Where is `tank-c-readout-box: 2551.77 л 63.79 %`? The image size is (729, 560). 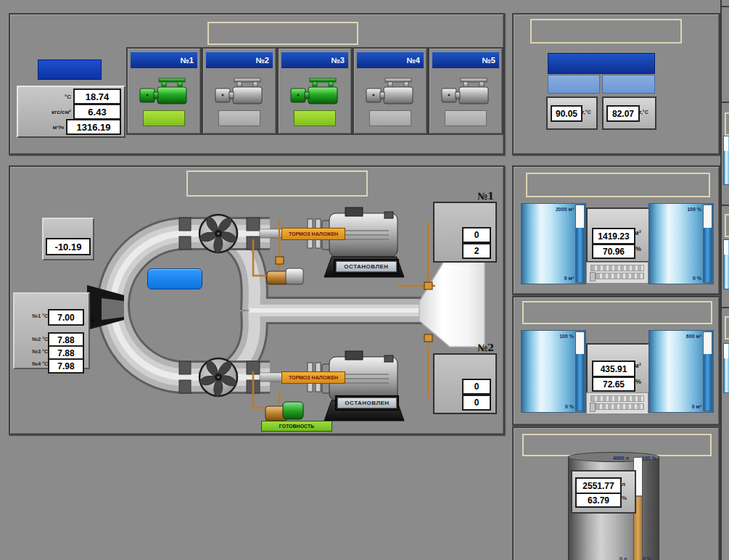
tank-c-readout-box: 2551.77 л 63.79 % is located at coordinates (604, 492).